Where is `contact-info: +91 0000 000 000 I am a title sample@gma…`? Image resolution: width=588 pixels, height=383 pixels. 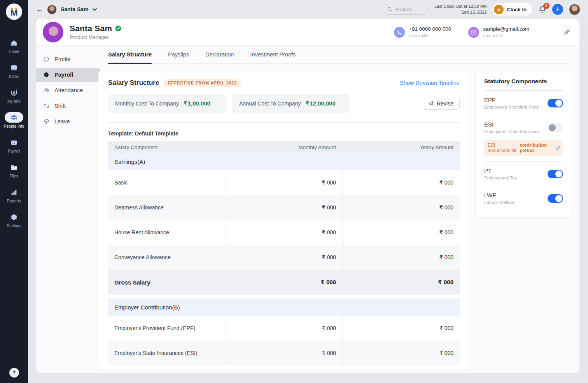
contact-info: +91 0000 000 000 I am a title sample@gma… is located at coordinates (482, 32).